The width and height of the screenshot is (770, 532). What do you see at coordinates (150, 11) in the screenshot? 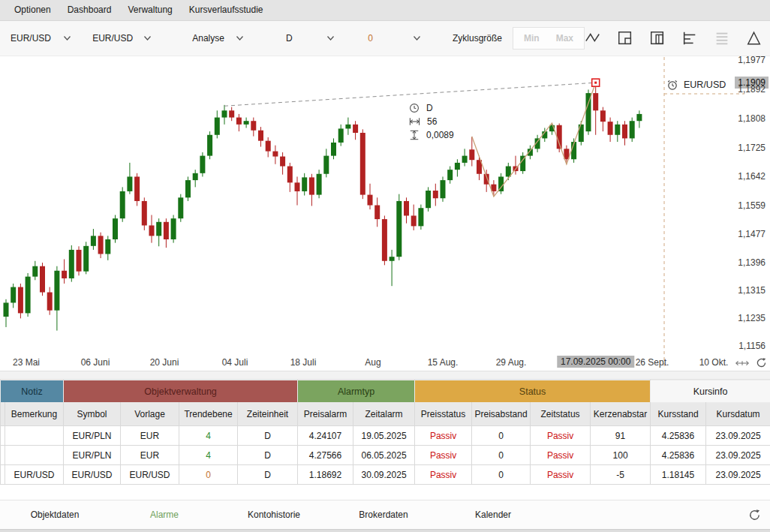
I see `menu-verwaltung: Verwaltung` at bounding box center [150, 11].